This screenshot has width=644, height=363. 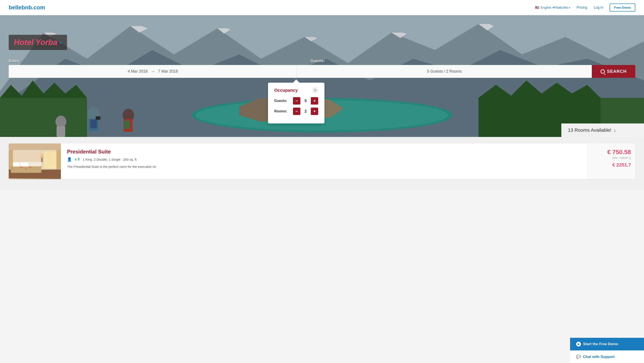 What do you see at coordinates (598, 7) in the screenshot?
I see `nav-login: Log in` at bounding box center [598, 7].